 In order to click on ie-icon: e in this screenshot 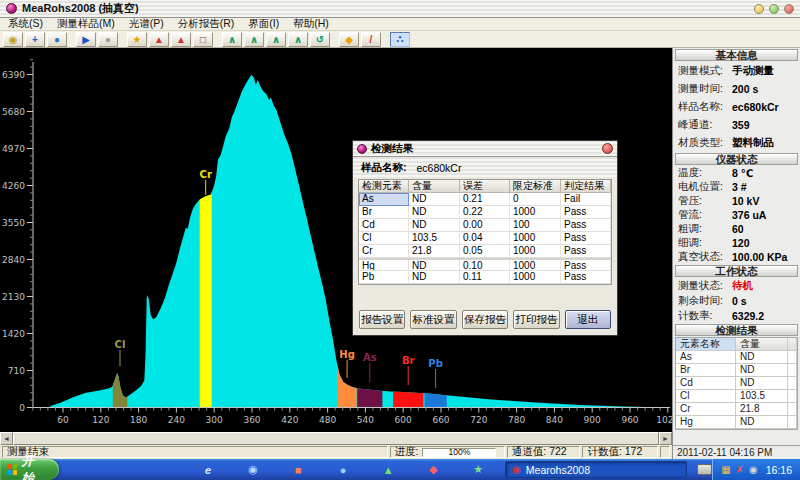, I will do `click(208, 470)`.